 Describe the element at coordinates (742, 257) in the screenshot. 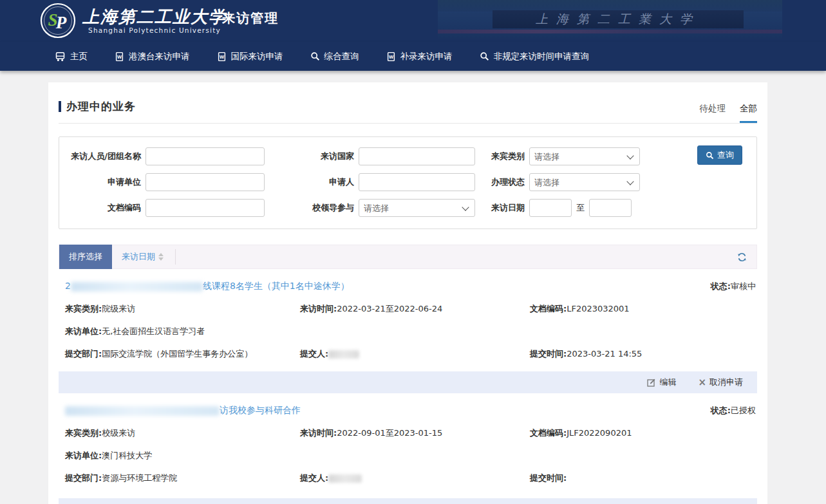

I see `refresh-icon` at that location.